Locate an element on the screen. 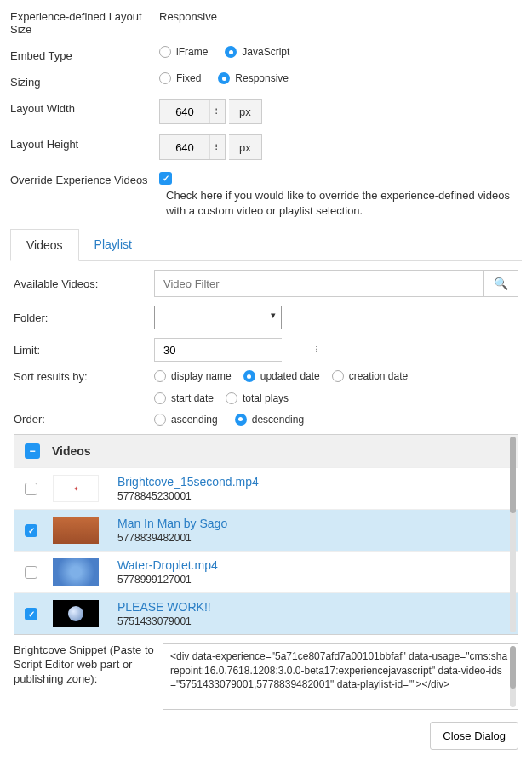 This screenshot has width=532, height=766. video-id: 5778839482001 is located at coordinates (312, 538).